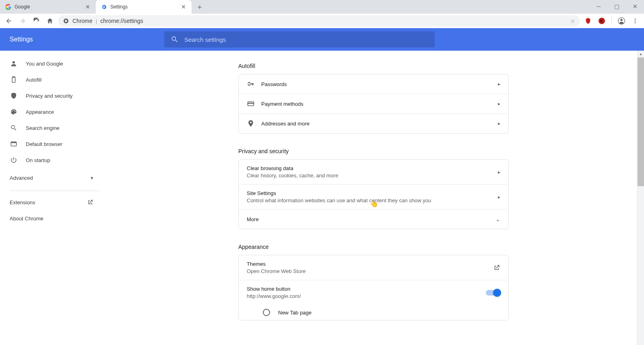  Describe the element at coordinates (374, 104) in the screenshot. I see `row-payment-methods: Payment methods ▸` at that location.